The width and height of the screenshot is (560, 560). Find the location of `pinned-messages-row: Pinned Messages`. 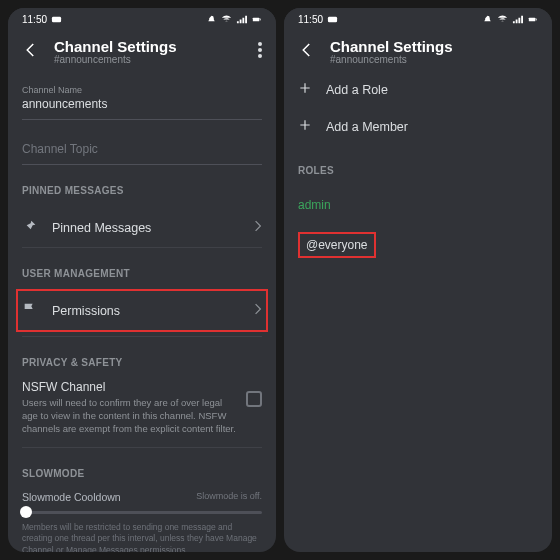

pinned-messages-row: Pinned Messages is located at coordinates (142, 228).